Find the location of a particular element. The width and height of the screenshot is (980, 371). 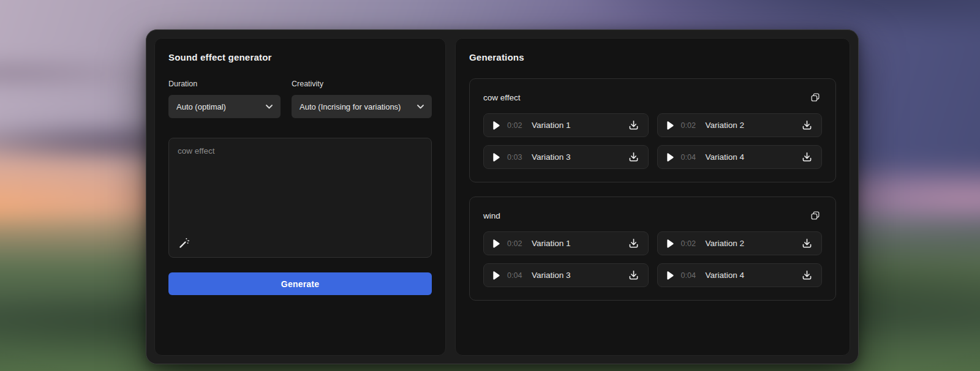

generator-options-row: Duration Auto (optimal) Creativity Auto … is located at coordinates (300, 99).